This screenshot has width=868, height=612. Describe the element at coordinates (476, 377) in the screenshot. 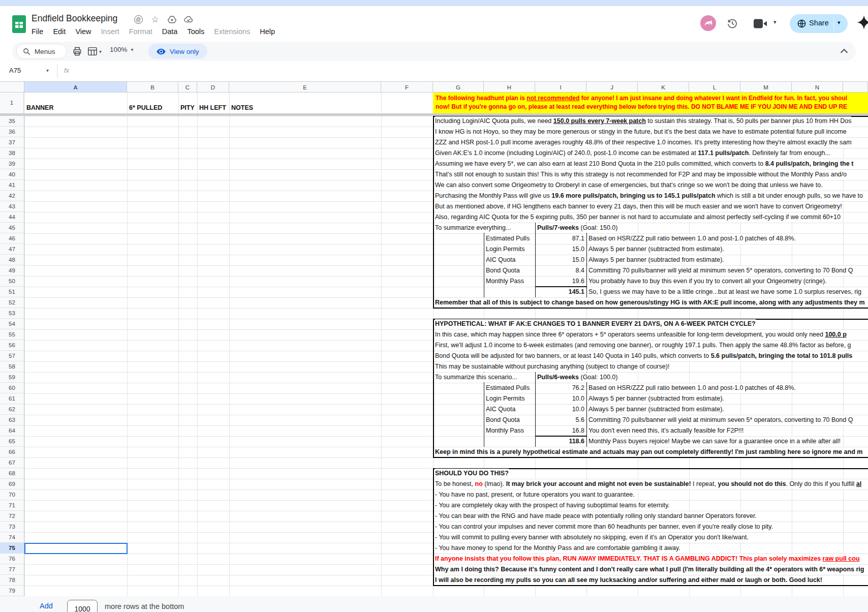

I see `cell-text-G59: To summarize this scenario...` at that location.